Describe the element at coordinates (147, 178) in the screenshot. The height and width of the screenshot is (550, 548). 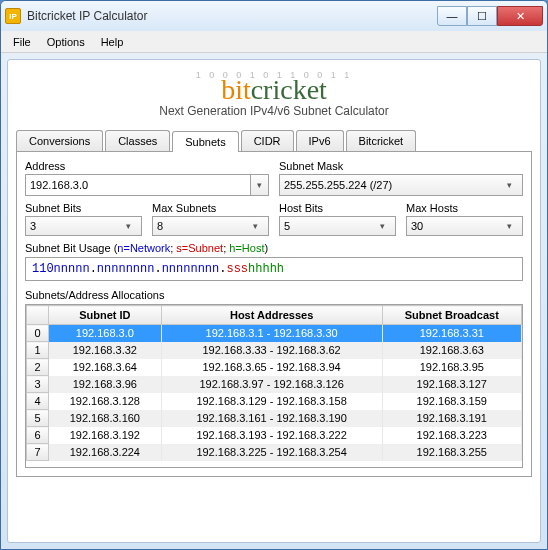
I see `address-field: Address ▾` at that location.